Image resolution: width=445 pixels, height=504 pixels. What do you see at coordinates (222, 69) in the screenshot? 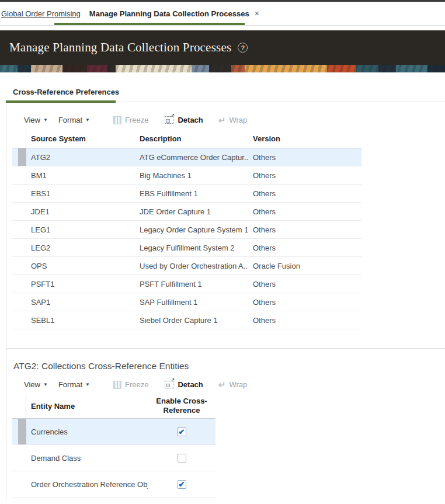
I see `decorative-banner-strip` at bounding box center [222, 69].